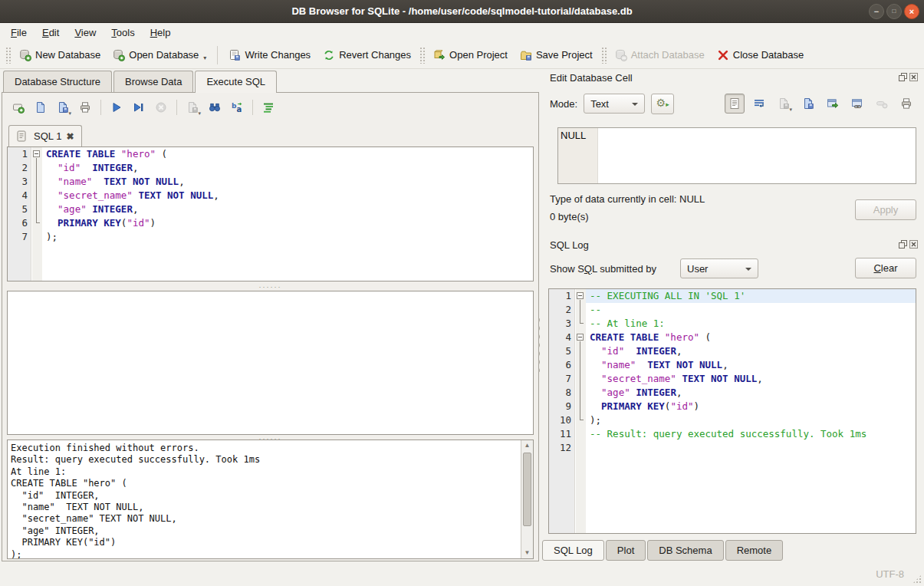  Describe the element at coordinates (917, 579) in the screenshot. I see `resize-grip` at that location.